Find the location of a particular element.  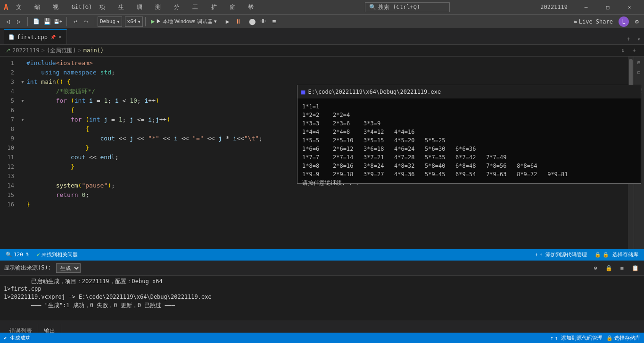

zoom-icon: 🔍 is located at coordinates (9, 254).